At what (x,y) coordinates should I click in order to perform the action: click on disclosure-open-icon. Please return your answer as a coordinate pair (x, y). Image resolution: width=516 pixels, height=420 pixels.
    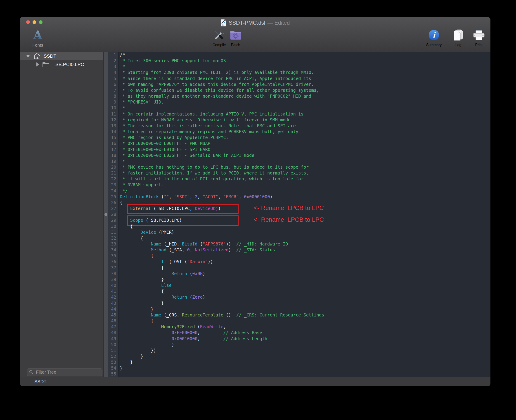
    Looking at the image, I should click on (28, 56).